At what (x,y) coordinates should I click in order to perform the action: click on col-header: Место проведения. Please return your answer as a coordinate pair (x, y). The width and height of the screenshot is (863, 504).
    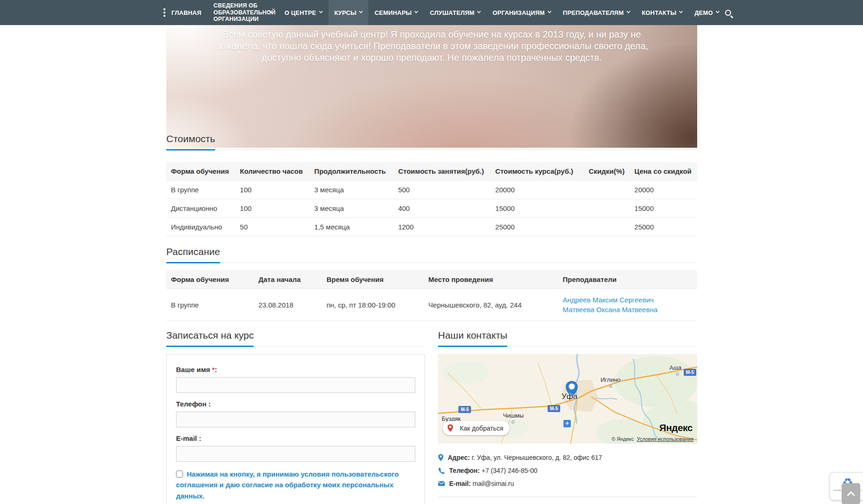
    Looking at the image, I should click on (490, 280).